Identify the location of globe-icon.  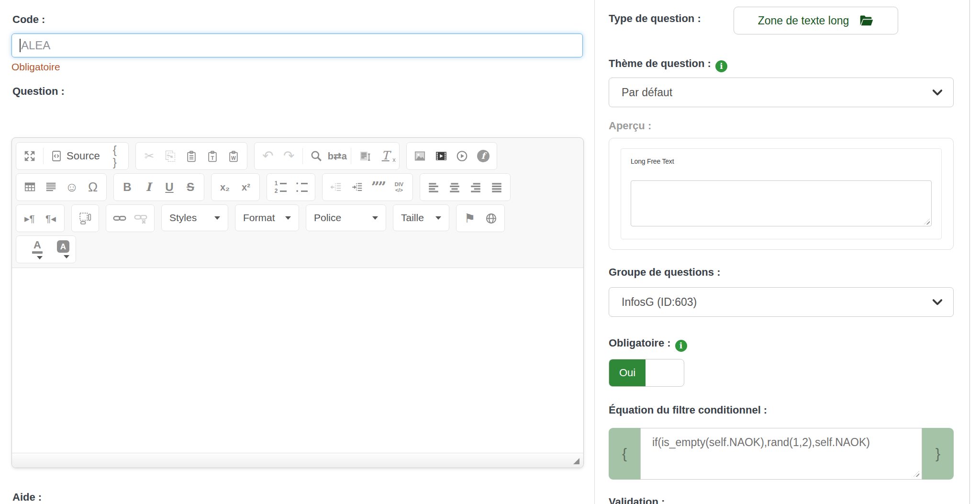
(491, 218).